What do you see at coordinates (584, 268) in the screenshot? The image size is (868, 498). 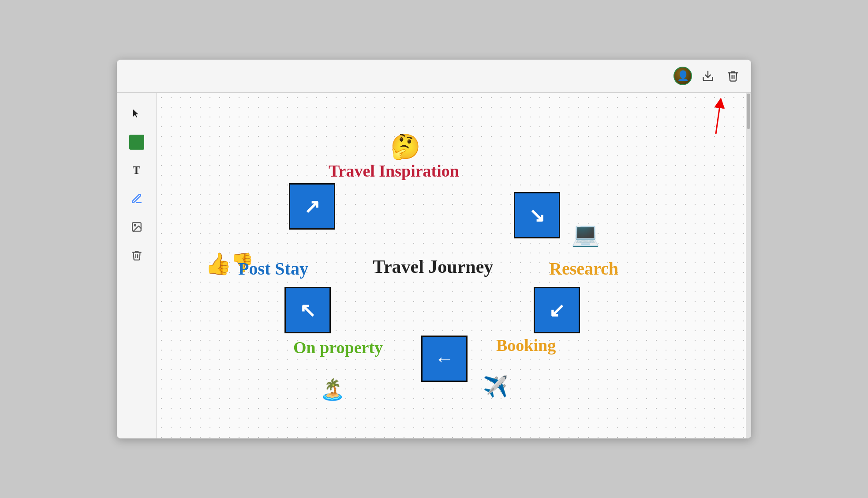 I see `research-label: Research` at bounding box center [584, 268].